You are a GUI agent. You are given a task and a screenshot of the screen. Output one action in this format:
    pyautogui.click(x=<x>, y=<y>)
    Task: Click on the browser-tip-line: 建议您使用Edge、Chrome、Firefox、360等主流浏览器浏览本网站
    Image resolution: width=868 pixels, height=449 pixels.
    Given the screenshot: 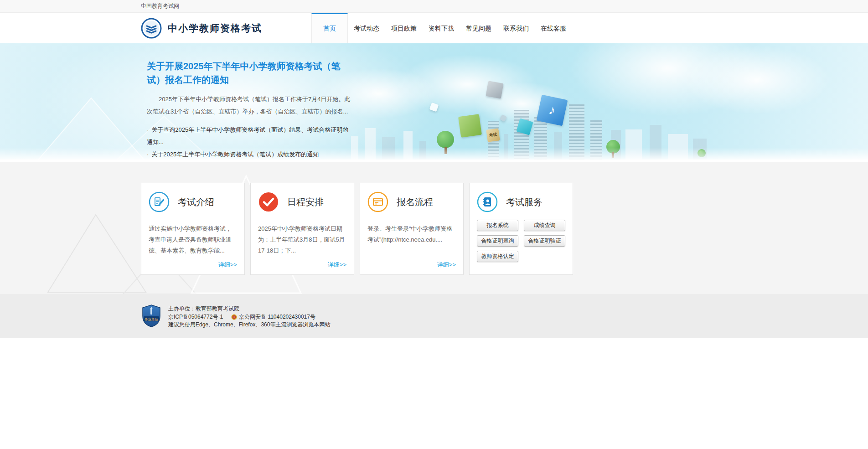 What is the action you would take?
    pyautogui.click(x=249, y=325)
    